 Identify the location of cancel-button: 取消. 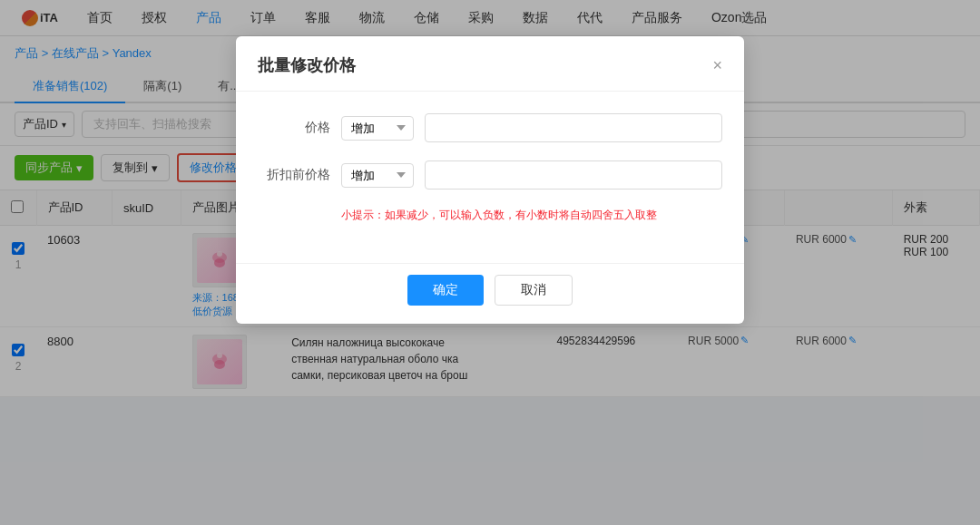
(534, 290).